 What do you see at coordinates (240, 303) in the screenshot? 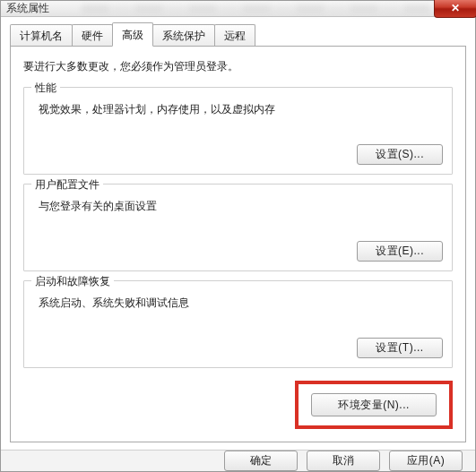
I see `startup-recovery-desc: 系统启动、系统失败和调试信息` at bounding box center [240, 303].